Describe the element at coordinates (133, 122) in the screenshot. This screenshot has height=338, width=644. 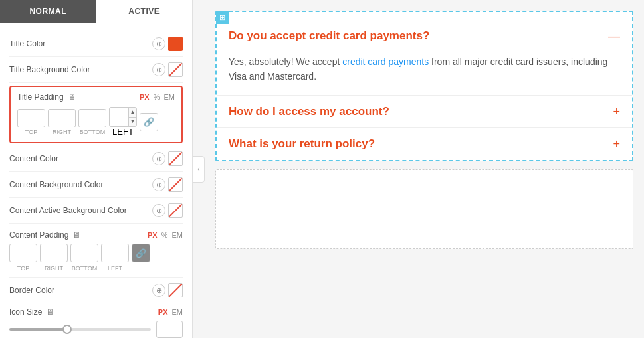
I see `title-padding-left-down: ▼` at that location.